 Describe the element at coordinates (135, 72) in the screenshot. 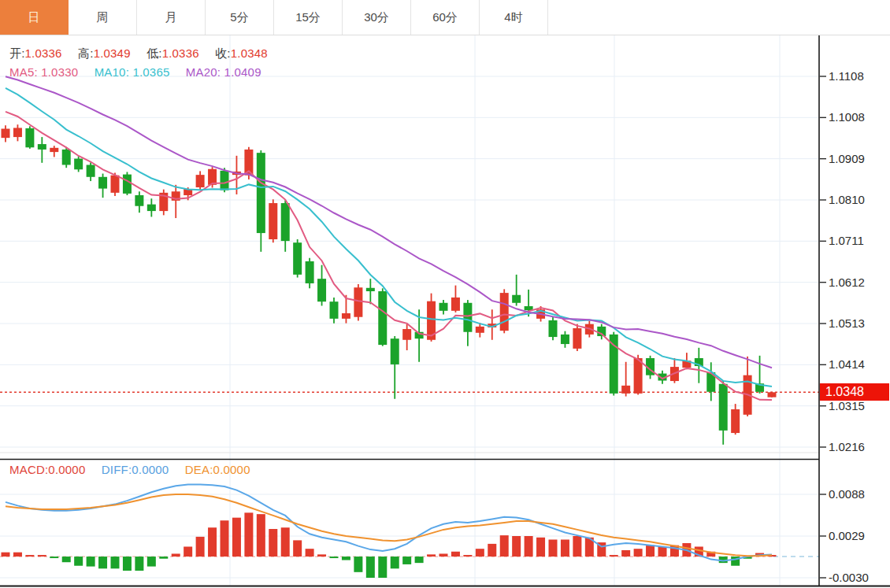

I see `ma-readout: MA5: 1.0330 MA10: 1.0365 MA20: 1.0409` at that location.